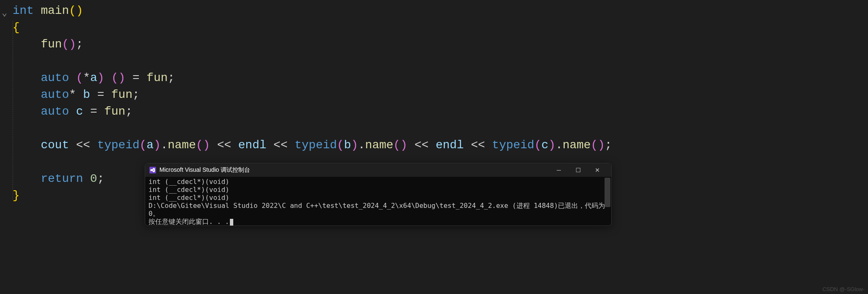 Image resolution: width=868 pixels, height=294 pixels. I want to click on chevron-down-icon: ⌄, so click(4, 13).